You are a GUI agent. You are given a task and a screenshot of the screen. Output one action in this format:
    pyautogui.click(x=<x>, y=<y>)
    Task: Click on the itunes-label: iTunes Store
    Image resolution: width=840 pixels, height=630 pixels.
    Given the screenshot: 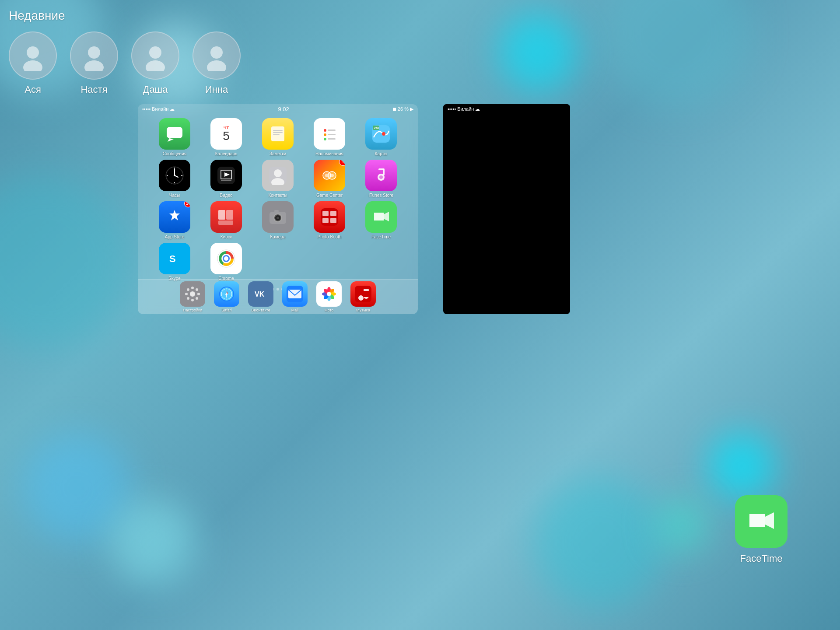 What is the action you would take?
    pyautogui.click(x=381, y=195)
    